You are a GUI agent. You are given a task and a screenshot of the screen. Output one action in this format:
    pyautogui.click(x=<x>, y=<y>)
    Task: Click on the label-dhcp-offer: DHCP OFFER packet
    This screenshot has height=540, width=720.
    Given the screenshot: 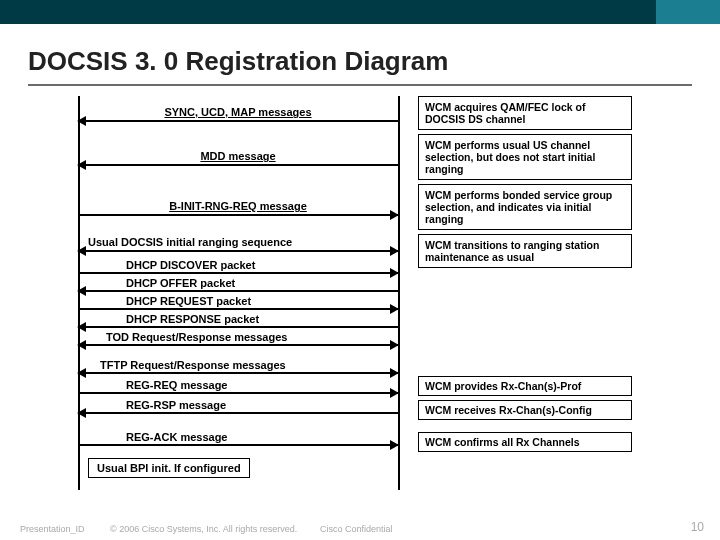 What is the action you would take?
    pyautogui.click(x=180, y=283)
    